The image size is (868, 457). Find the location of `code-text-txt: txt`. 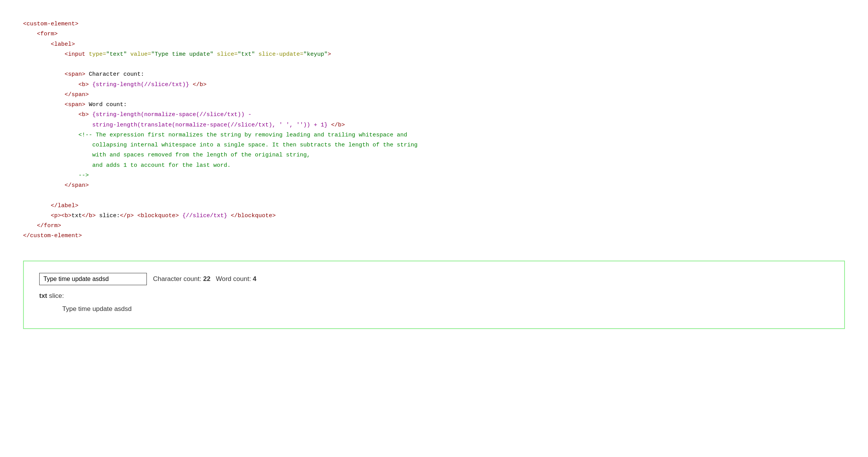

code-text-txt: txt is located at coordinates (77, 216).